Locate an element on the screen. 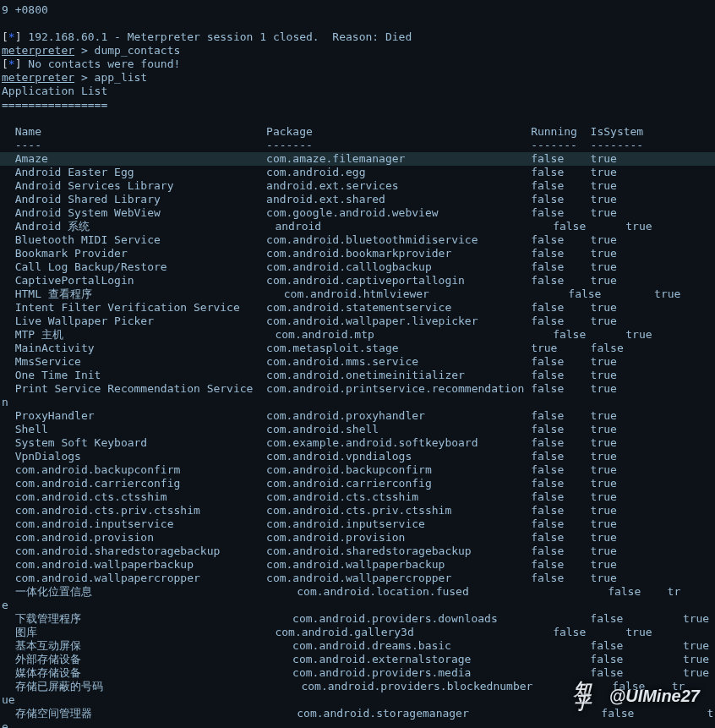 Image resolution: width=715 pixels, height=728 pixels. terminal-line: com.android.sharedstoragebackup com.andr… is located at coordinates (358, 551).